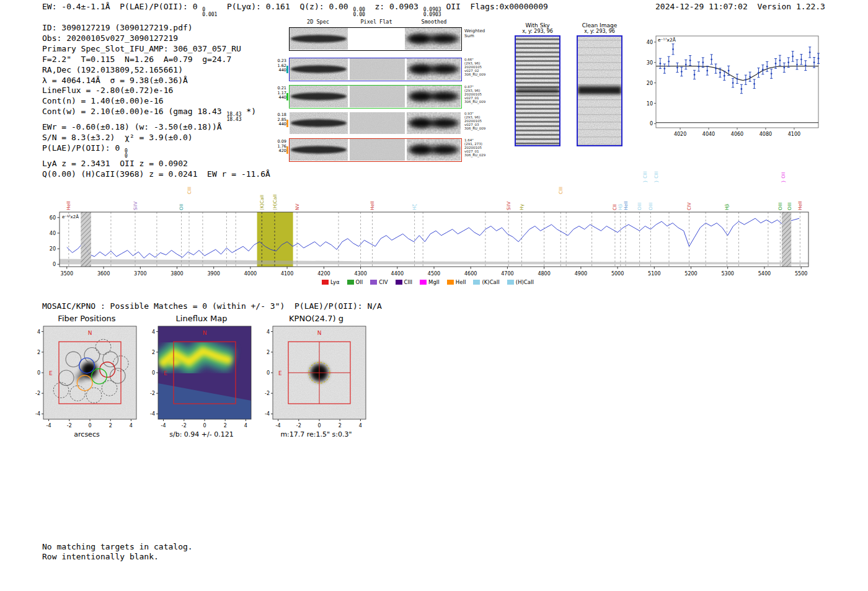  What do you see at coordinates (376, 69) in the screenshot?
I see `spec2d-row` at bounding box center [376, 69].